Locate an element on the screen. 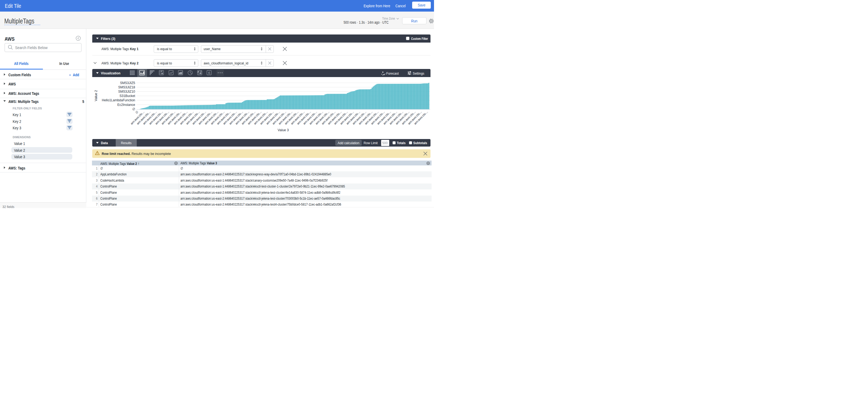  svg-text: SMS3JIZ10 is located at coordinates (127, 92).